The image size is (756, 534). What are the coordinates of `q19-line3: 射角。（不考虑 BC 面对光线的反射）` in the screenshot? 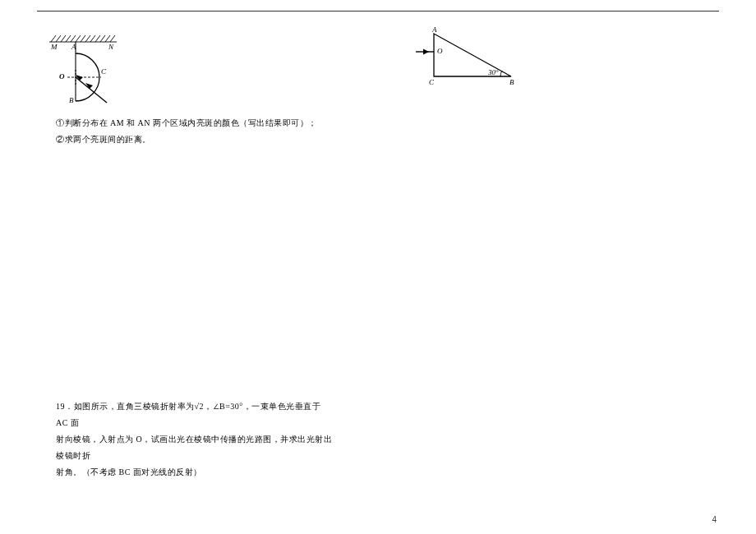 It's located at (129, 472).